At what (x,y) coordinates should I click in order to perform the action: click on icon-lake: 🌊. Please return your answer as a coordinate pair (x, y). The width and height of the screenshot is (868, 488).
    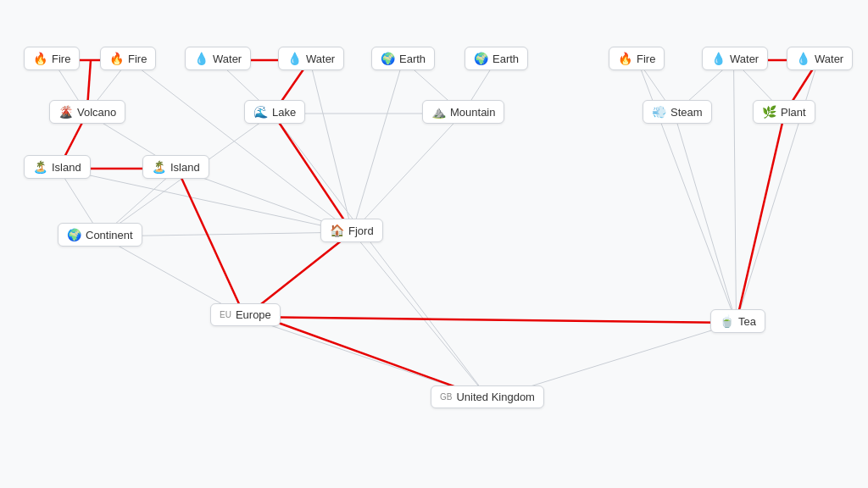
    Looking at the image, I should click on (261, 112).